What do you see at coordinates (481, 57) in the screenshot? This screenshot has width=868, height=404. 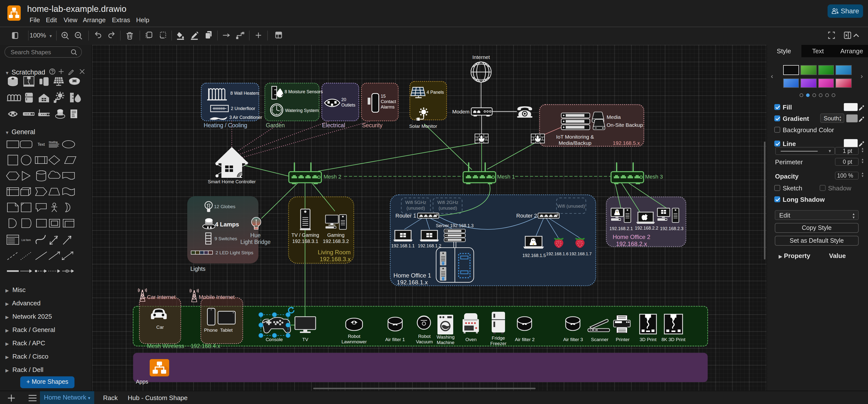 I see `svg-text: Internet` at bounding box center [481, 57].